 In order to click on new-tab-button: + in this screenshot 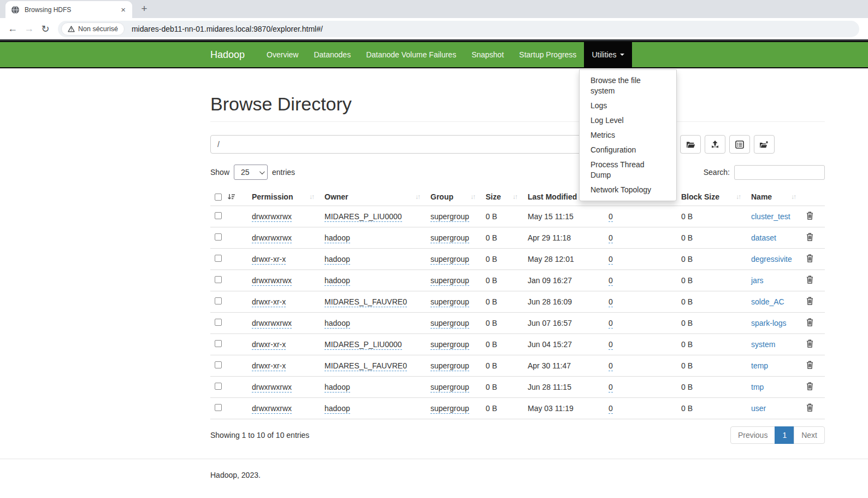, I will do `click(144, 9)`.